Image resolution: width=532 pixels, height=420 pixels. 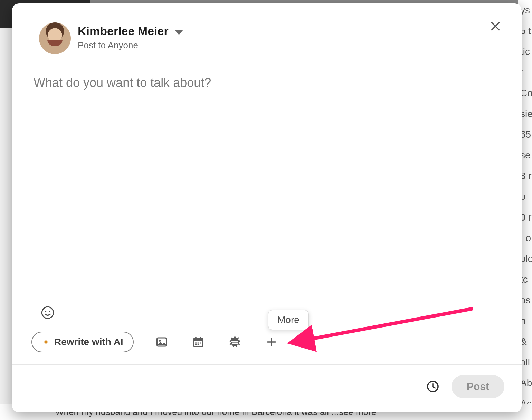 I want to click on schedule-button, so click(x=433, y=387).